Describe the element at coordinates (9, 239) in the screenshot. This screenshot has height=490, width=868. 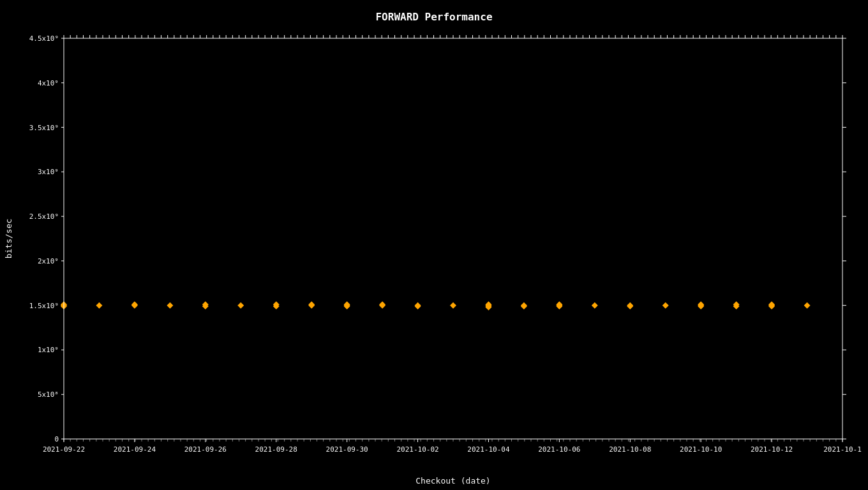
I see `svg-text: bits/sec` at that location.